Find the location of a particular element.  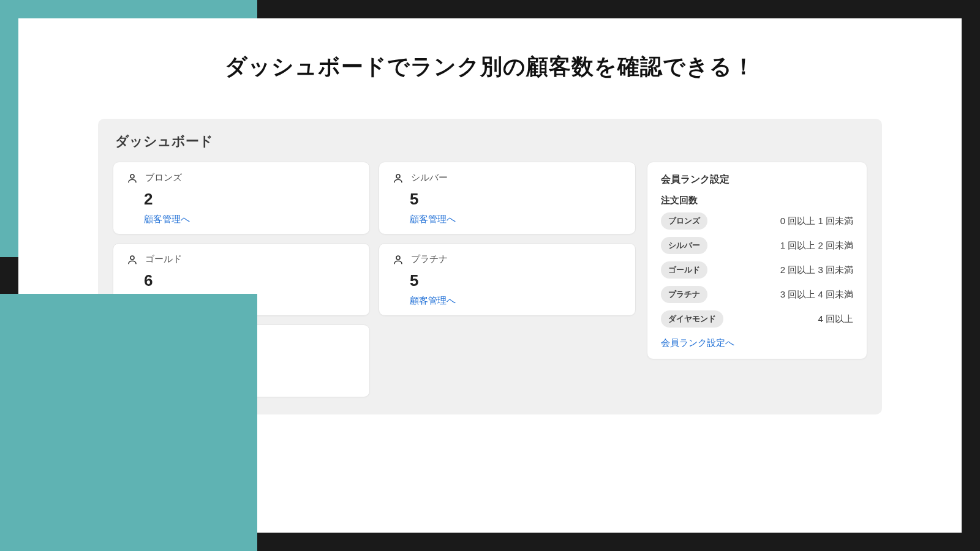

rank-pill-silver: シルバー is located at coordinates (684, 246).